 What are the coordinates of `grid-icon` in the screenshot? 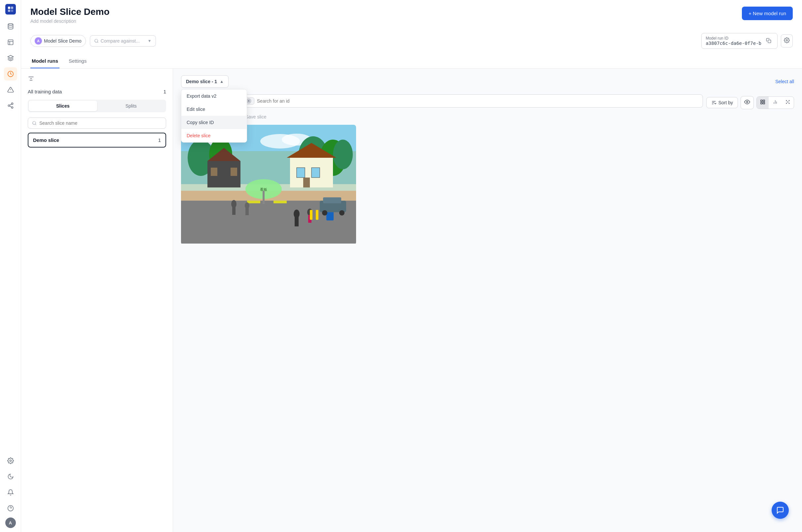 It's located at (763, 102).